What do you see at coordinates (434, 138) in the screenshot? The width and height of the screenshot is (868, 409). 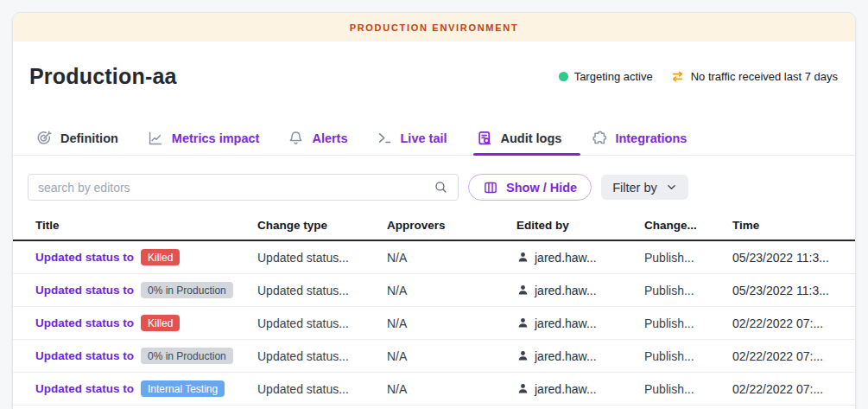 I see `tab-bar: Definition Metrics impact Alerts` at bounding box center [434, 138].